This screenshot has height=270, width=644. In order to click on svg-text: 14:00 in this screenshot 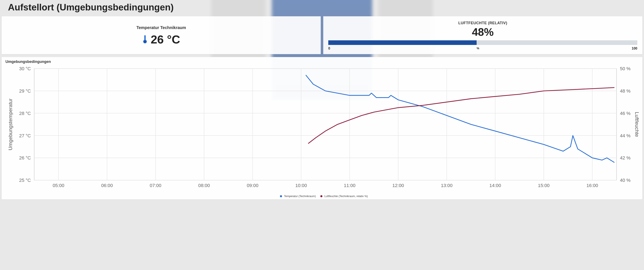, I will do `click(495, 185)`.